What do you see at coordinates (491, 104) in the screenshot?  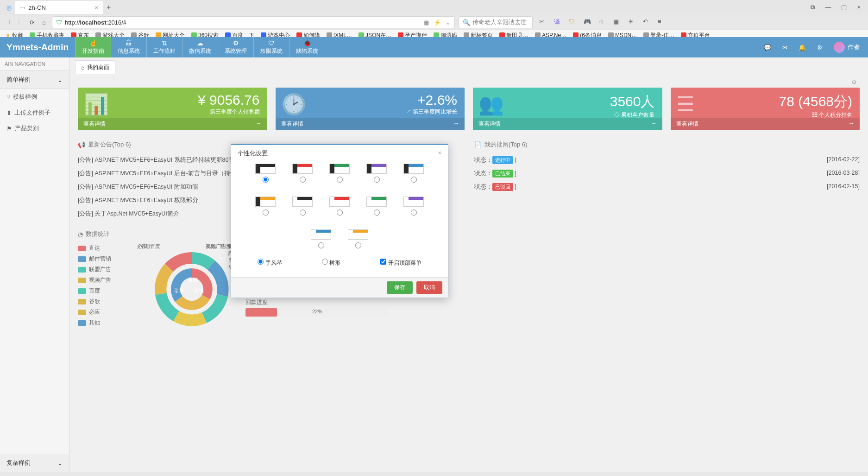 I see `users-icon: 👥` at bounding box center [491, 104].